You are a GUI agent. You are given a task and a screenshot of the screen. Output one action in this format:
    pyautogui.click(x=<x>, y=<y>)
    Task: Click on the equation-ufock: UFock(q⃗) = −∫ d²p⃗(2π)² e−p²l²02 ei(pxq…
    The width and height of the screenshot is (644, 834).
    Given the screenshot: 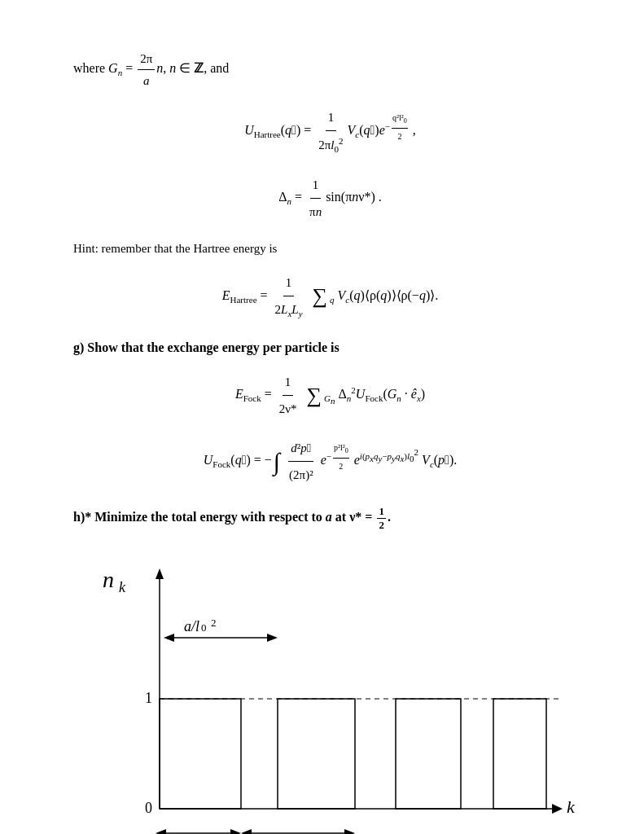 What is the action you would take?
    pyautogui.click(x=331, y=461)
    